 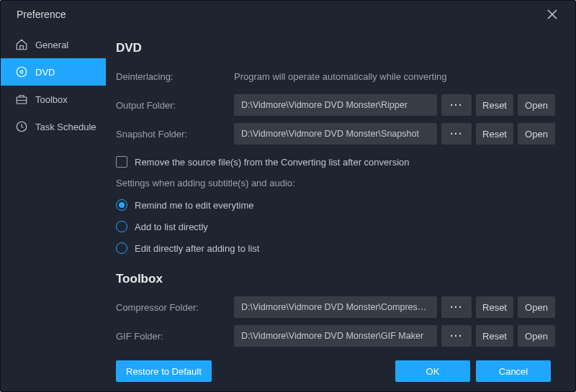 I want to click on radio-label: Add to list directly, so click(x=171, y=227).